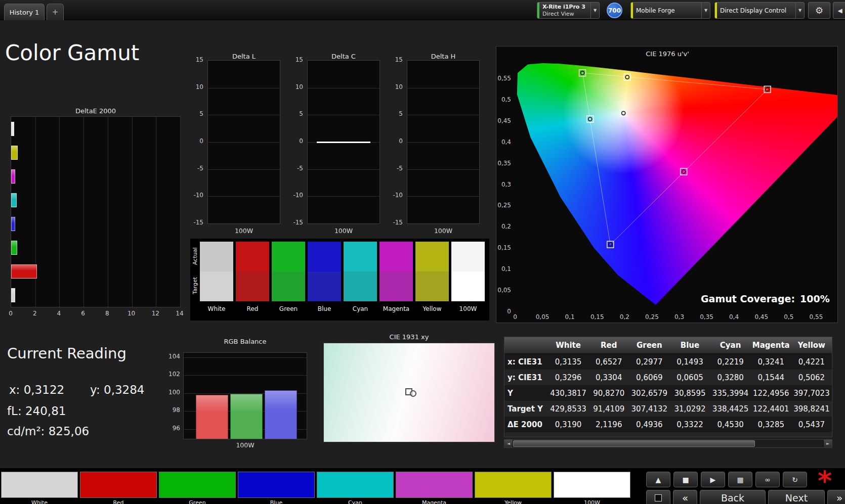 The width and height of the screenshot is (845, 504). Describe the element at coordinates (509, 444) in the screenshot. I see `scroll-left-button: ◄` at that location.